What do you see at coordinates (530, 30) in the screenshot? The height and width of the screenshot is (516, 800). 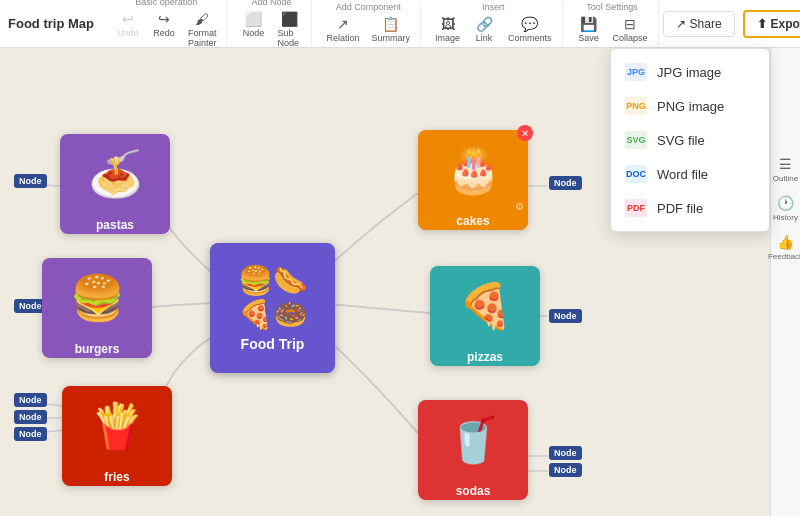 I see `comments-button: 💬 Comments` at bounding box center [530, 30].